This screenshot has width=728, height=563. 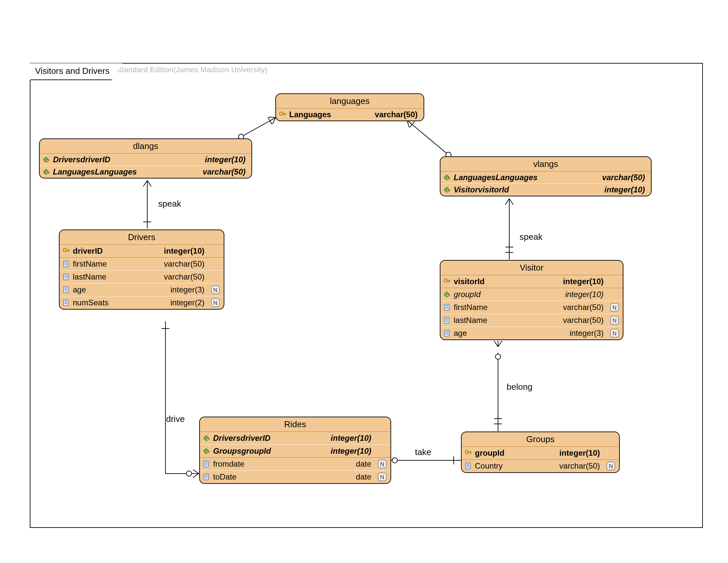 I want to click on col-row: VisitorvisitorId integer(10), so click(x=546, y=189).